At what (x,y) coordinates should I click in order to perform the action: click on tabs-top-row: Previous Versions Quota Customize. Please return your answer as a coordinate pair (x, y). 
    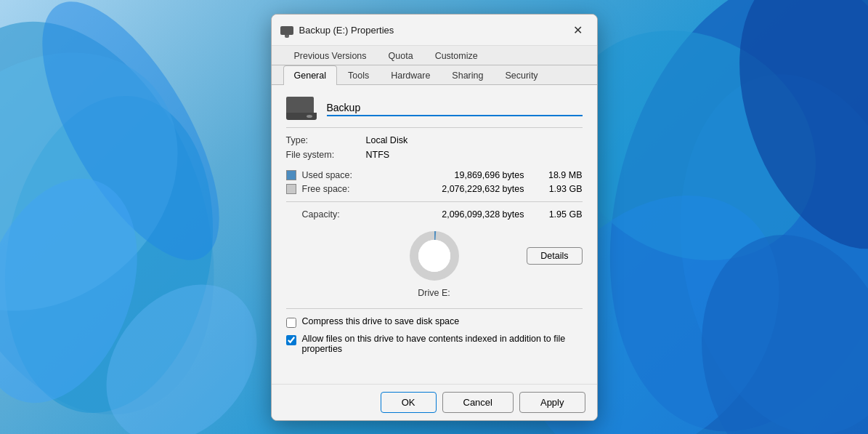
    Looking at the image, I should click on (434, 55).